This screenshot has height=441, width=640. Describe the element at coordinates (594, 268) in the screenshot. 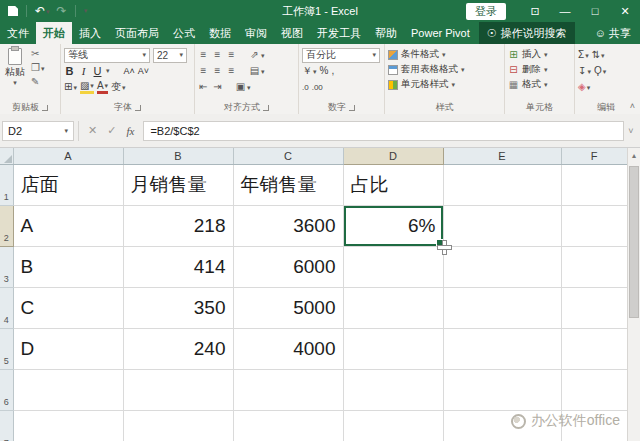

I see `cell-f3` at that location.